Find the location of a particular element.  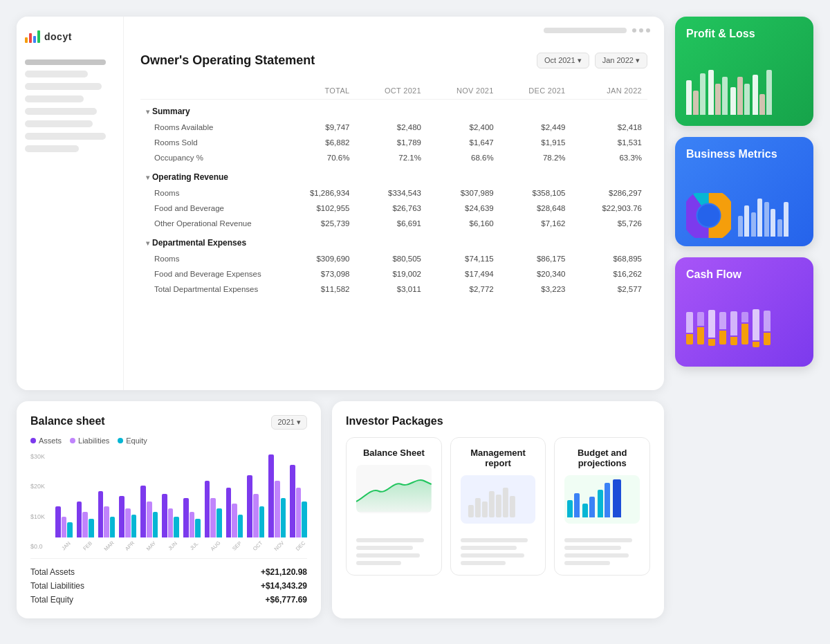

pie-svg is located at coordinates (708, 216).